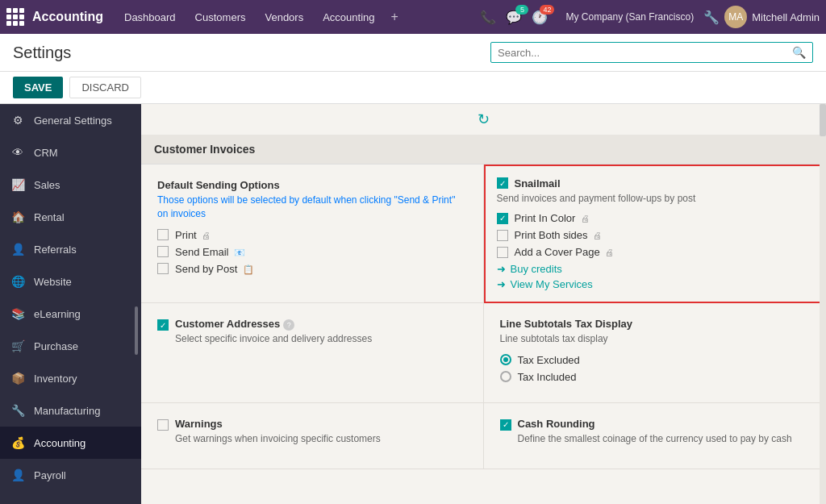  Describe the element at coordinates (289, 325) in the screenshot. I see `help-icon: ?` at that location.